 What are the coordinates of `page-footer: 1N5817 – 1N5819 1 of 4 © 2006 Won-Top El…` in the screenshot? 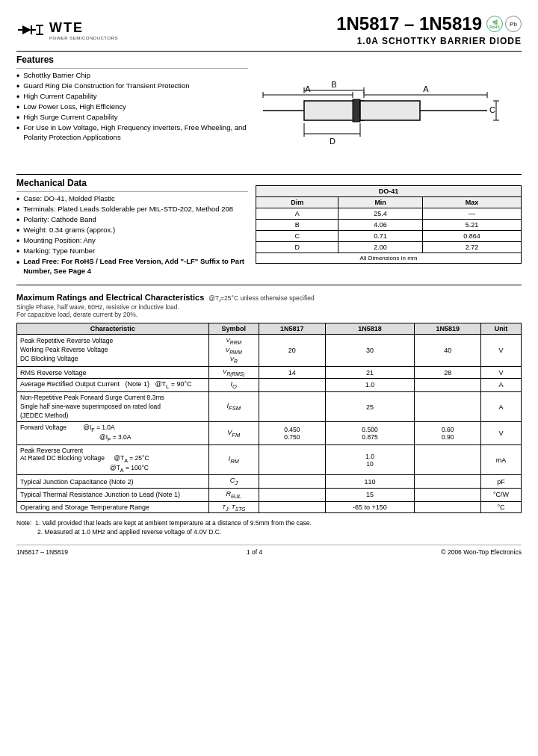 It's located at (269, 550).